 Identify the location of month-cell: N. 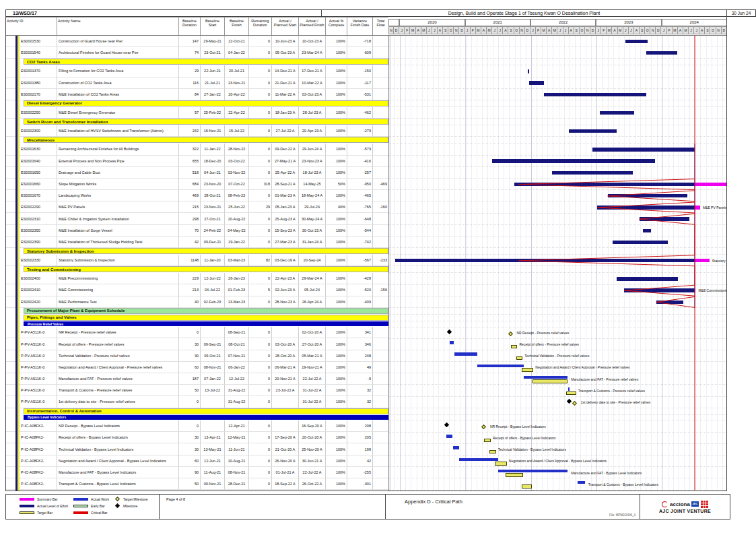
(391, 30).